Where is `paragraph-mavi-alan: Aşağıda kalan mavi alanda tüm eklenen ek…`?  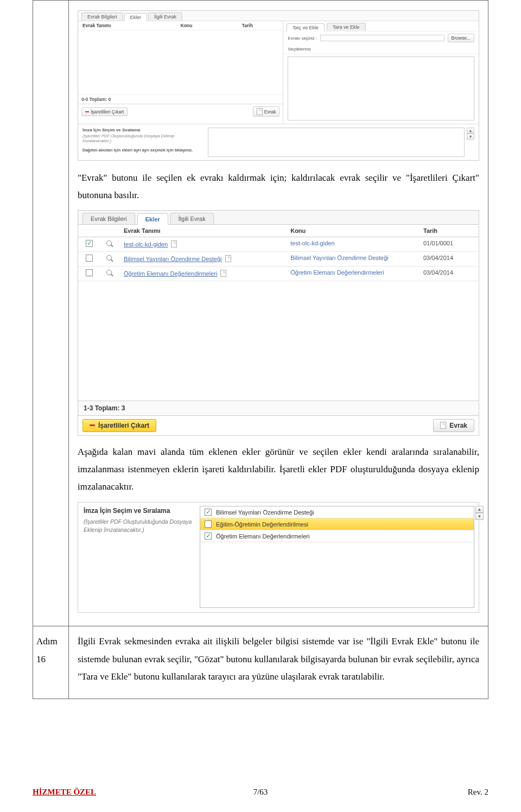
paragraph-mavi-alan: Aşağıda kalan mavi alanda tüm eklenen ek… is located at coordinates (278, 470).